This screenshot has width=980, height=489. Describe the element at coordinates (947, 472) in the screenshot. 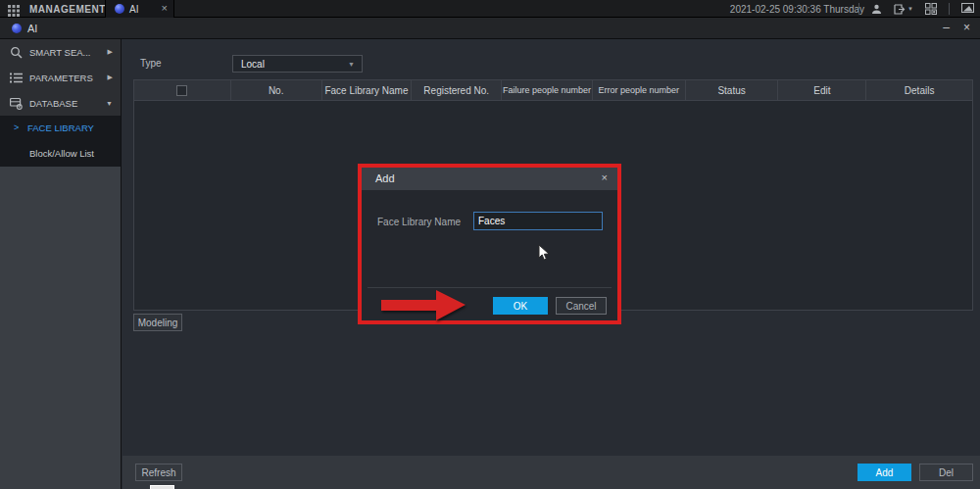

I see `del-button: Del` at that location.